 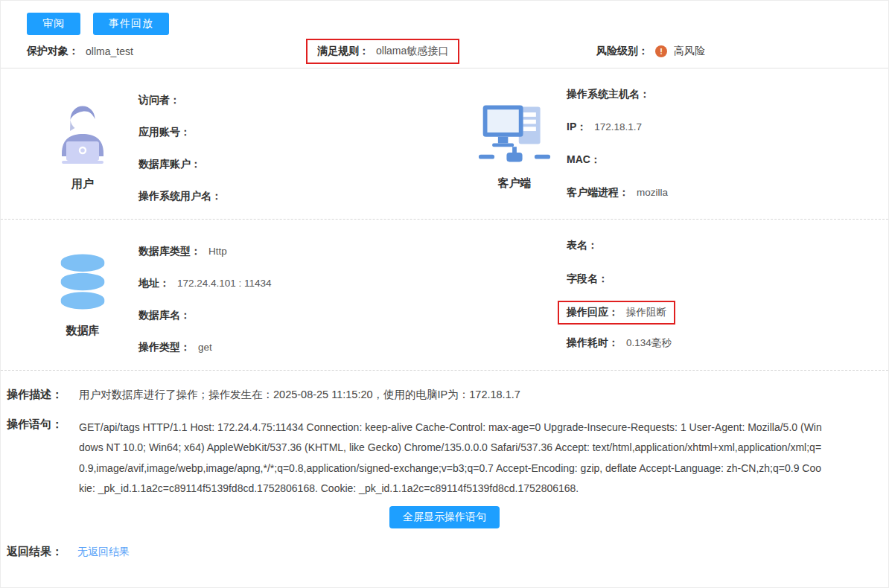 I want to click on field-label: 操作系统用户名：, so click(x=180, y=196).